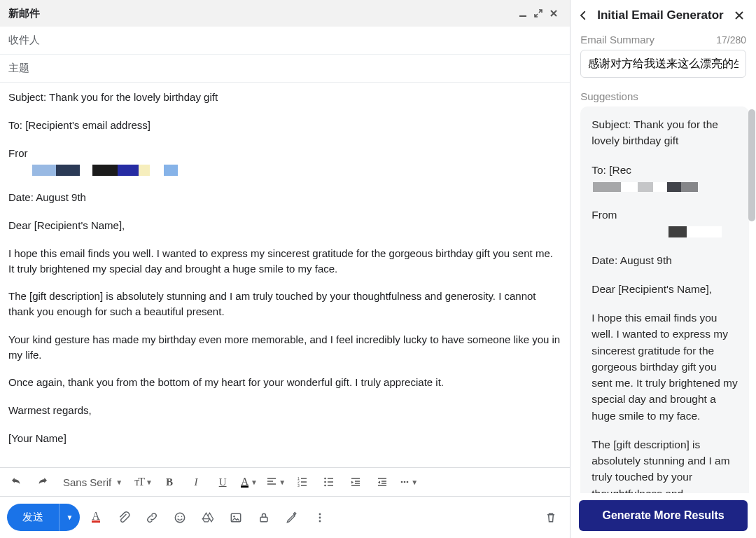 The width and height of the screenshot is (756, 538). I want to click on compose-action-bar: 发送 ▼ A, so click(285, 517).